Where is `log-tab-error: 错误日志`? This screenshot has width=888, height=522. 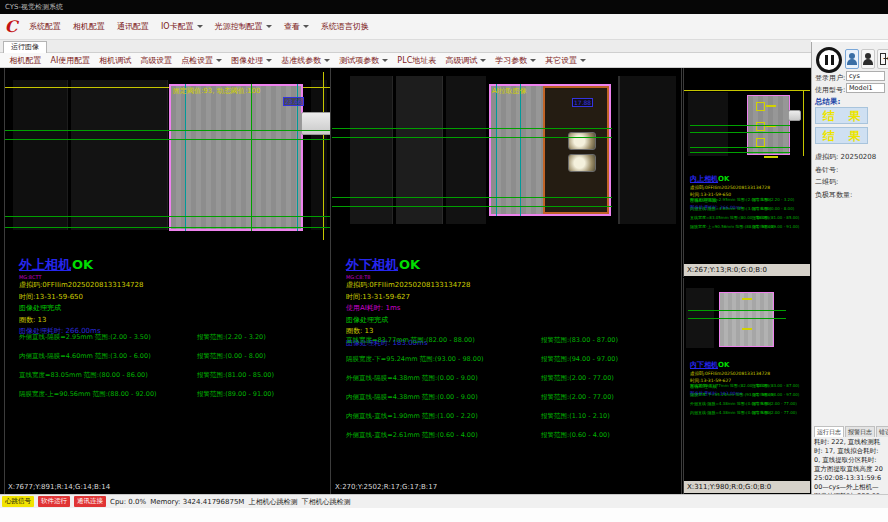 log-tab-error: 错误日志 is located at coordinates (882, 432).